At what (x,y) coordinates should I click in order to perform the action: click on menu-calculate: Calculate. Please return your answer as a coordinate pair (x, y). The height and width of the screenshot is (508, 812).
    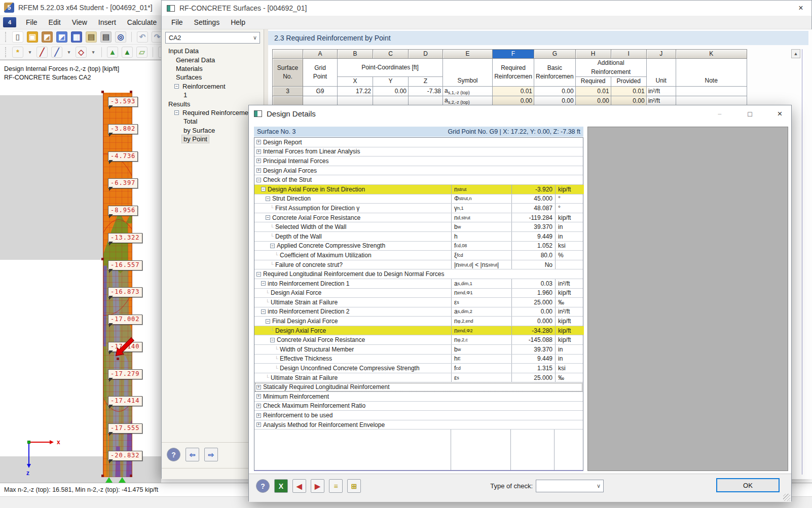
    Looking at the image, I should click on (142, 22).